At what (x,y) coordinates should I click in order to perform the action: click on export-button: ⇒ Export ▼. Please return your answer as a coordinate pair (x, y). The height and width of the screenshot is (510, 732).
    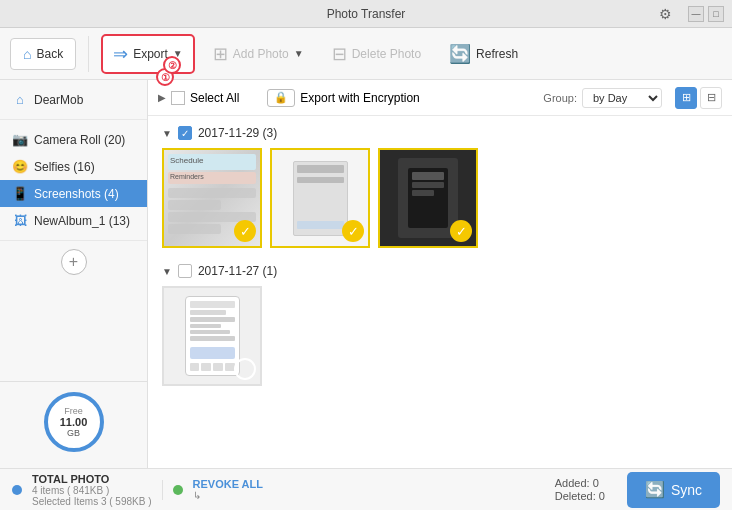
    Looking at the image, I should click on (148, 54).